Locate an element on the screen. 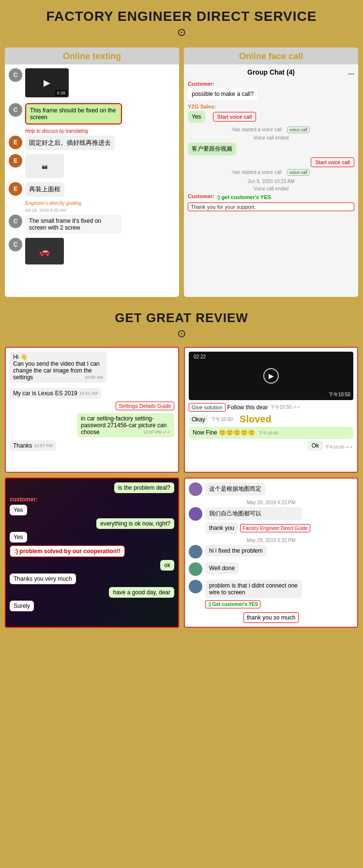 The height and width of the screenshot is (868, 363). bubble-yes1: Yes is located at coordinates (18, 510).